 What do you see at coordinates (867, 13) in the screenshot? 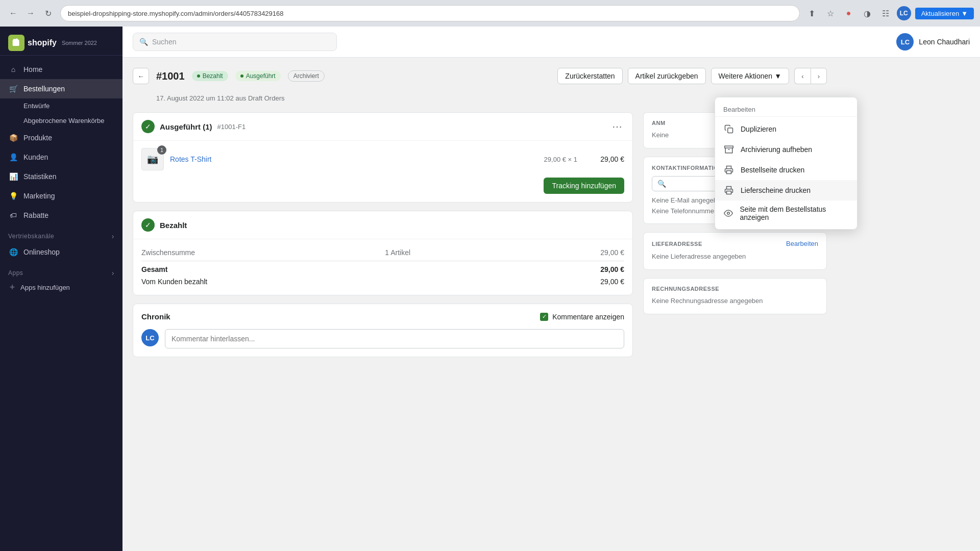
I see `extensions-icon: ◑` at bounding box center [867, 13].